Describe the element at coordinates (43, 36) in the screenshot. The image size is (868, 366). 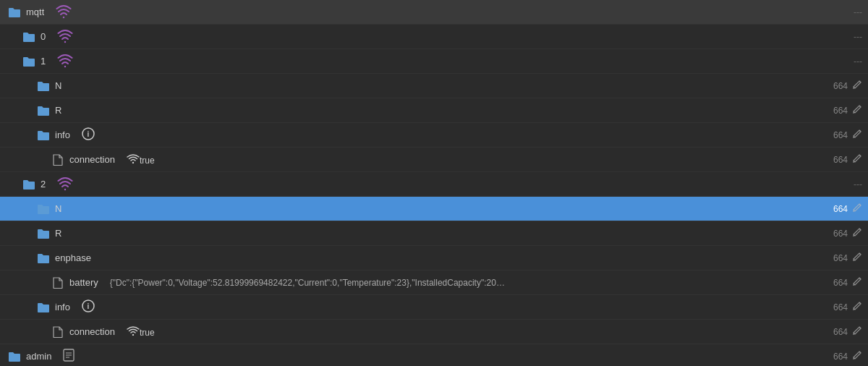
I see `row-name: 0` at that location.